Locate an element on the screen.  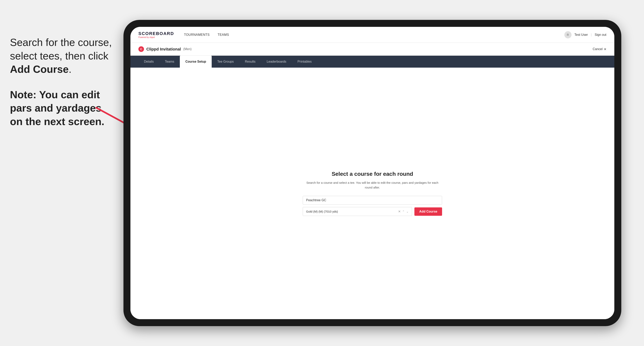
cancel-button: Cancel ✕ is located at coordinates (600, 49).